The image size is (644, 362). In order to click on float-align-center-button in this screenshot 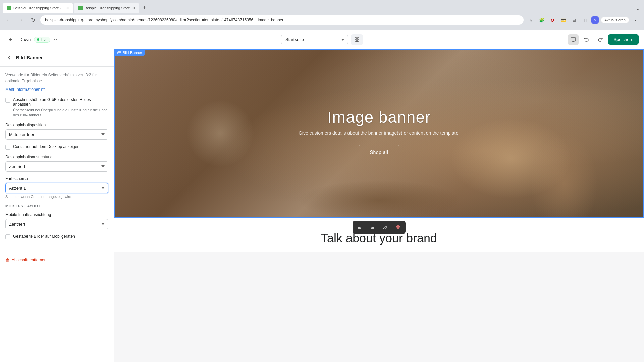, I will do `click(373, 227)`.